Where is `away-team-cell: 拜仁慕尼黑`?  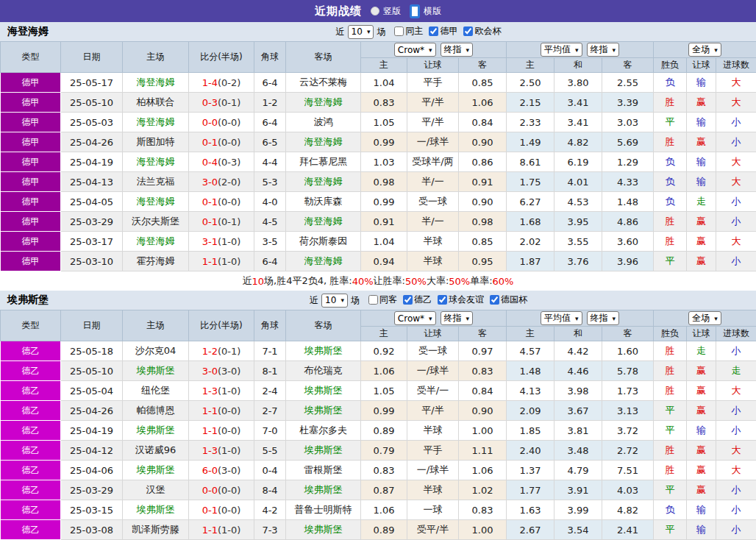
away-team-cell: 拜仁慕尼黑 is located at coordinates (324, 162).